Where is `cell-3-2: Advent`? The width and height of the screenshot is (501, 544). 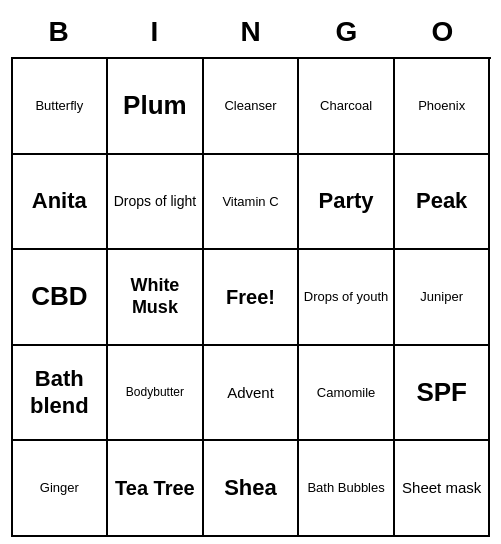
cell-3-2: Advent is located at coordinates (252, 394).